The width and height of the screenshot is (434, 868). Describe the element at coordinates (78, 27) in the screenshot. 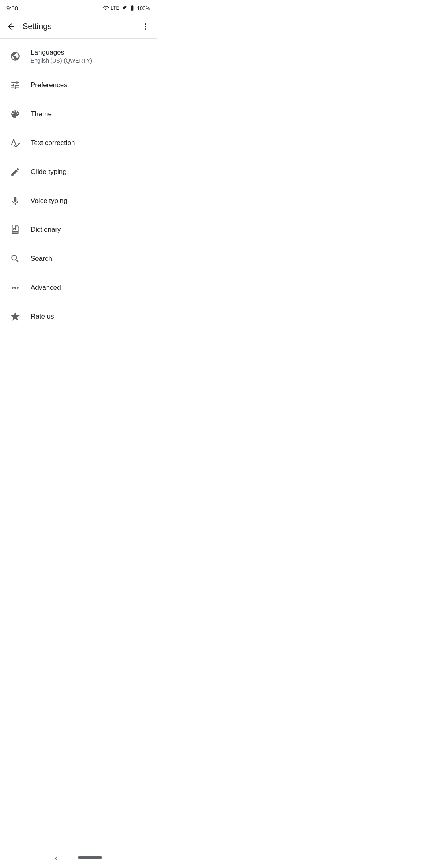

I see `page-title: Settings` at that location.